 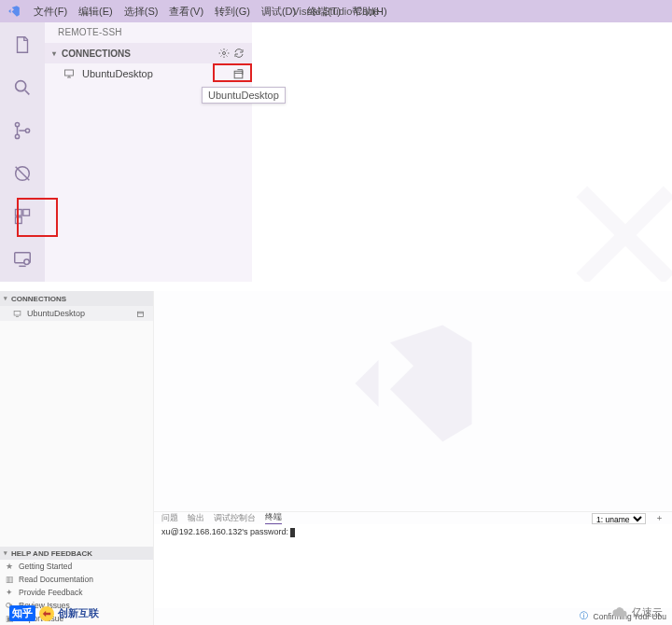 What do you see at coordinates (413, 566) in the screenshot?
I see `terminal-body: xu@192.168.160.132's password:` at bounding box center [413, 566].